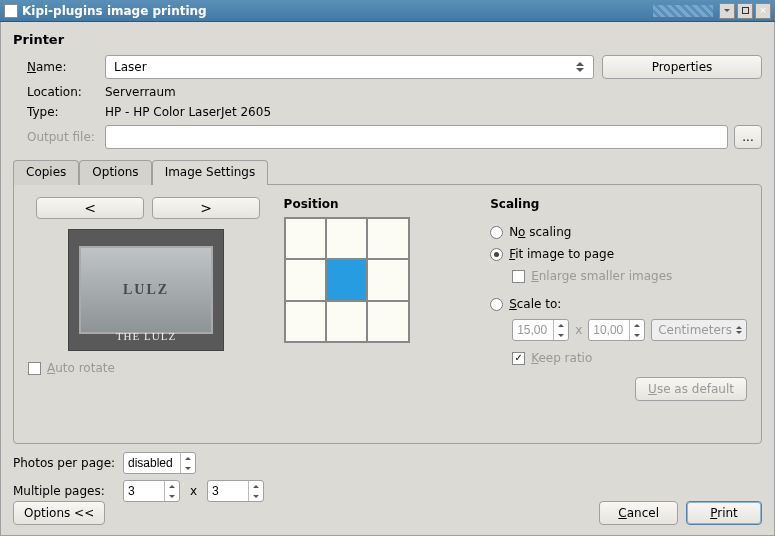 The width and height of the screenshot is (775, 536). Describe the element at coordinates (146, 290) in the screenshot. I see `thumb-top-text: LULZ` at that location.